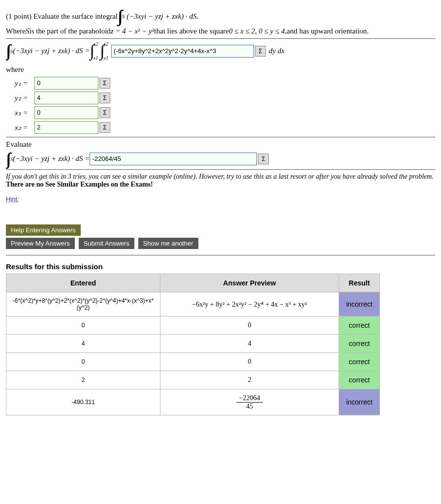 The image size is (441, 504). Describe the element at coordinates (225, 113) in the screenshot. I see `x1-row: x₁ = Σ` at that location.